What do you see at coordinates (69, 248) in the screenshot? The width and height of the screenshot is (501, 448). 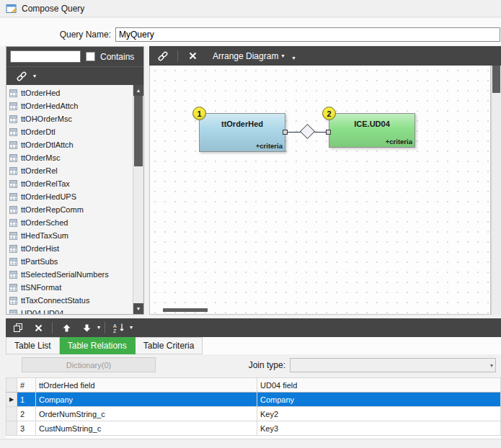 I see `table-list-item: ttOrderHist` at bounding box center [69, 248].